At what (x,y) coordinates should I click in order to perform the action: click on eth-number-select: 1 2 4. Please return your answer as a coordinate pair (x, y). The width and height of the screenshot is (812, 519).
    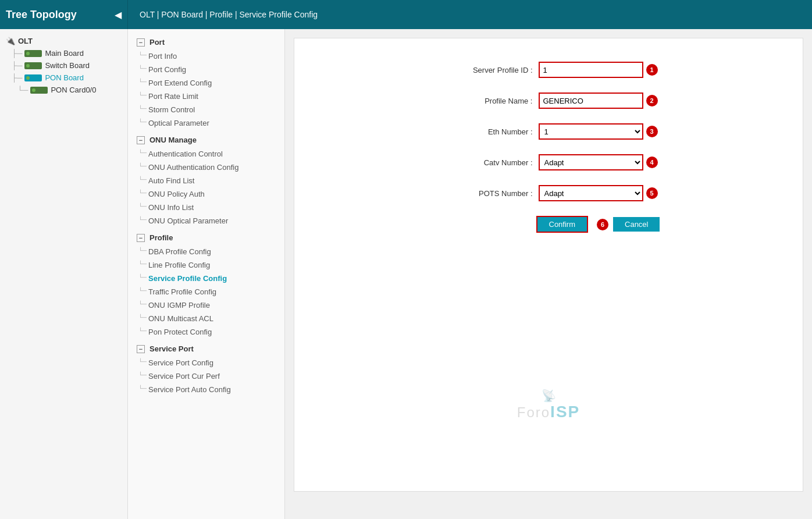
    Looking at the image, I should click on (591, 131).